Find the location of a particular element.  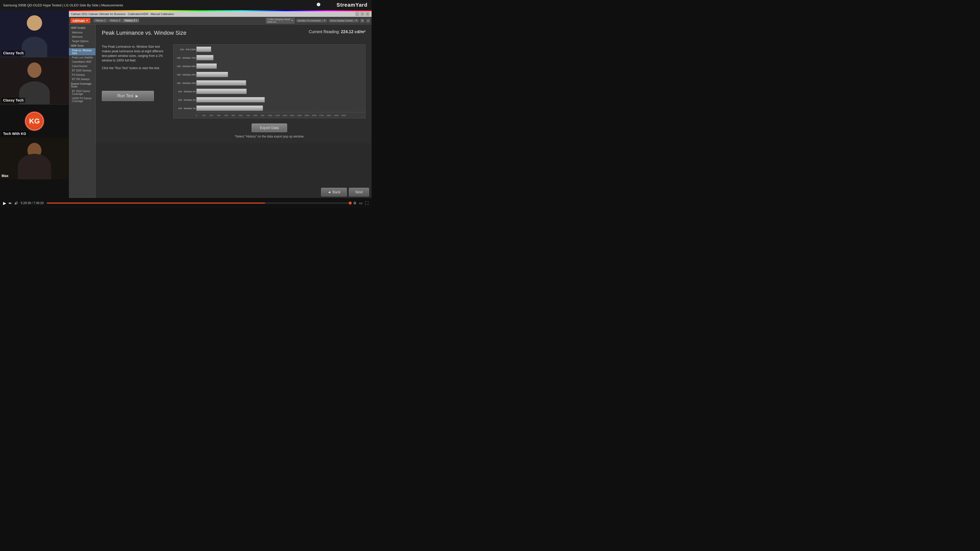

current-reading-value: 224.12 cd/m² is located at coordinates (353, 32).